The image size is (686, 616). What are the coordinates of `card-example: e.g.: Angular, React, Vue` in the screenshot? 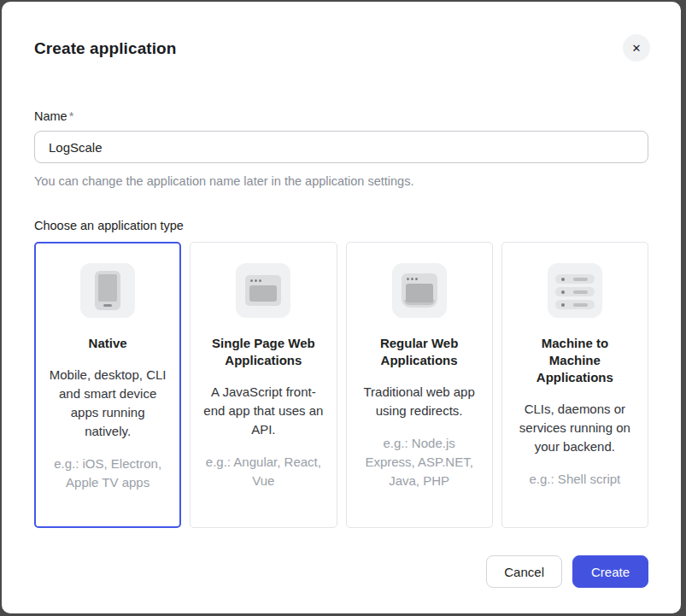 It's located at (263, 472).